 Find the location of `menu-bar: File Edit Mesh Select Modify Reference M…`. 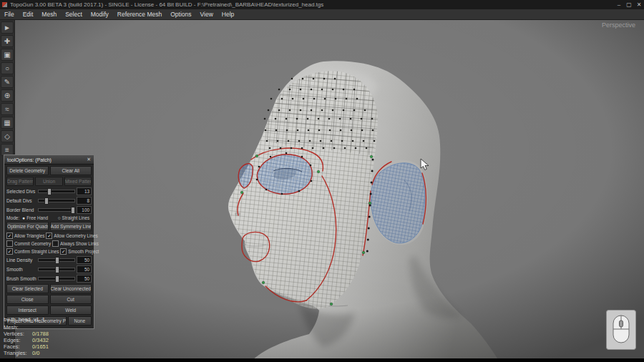

menu-bar: File Edit Mesh Select Modify Reference M… is located at coordinates (322, 14).